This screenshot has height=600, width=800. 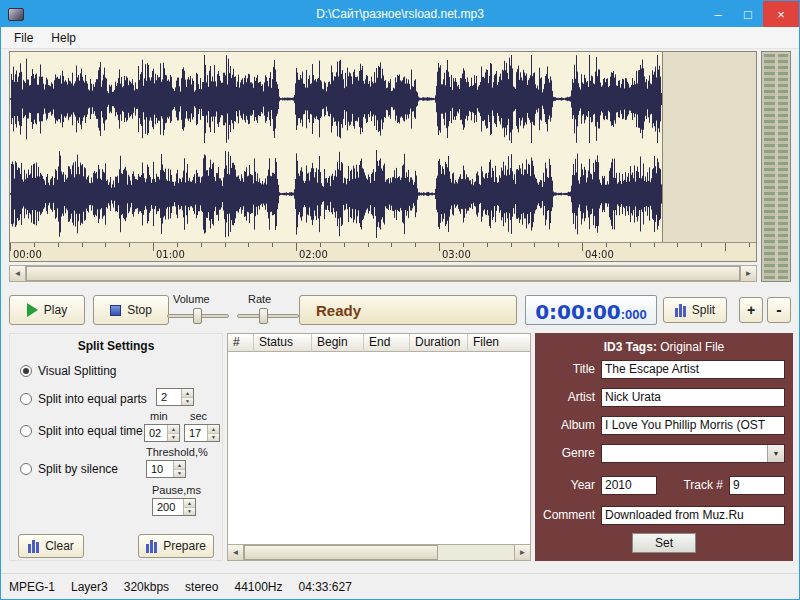 I want to click on prepare-button: Prepare, so click(x=176, y=546).